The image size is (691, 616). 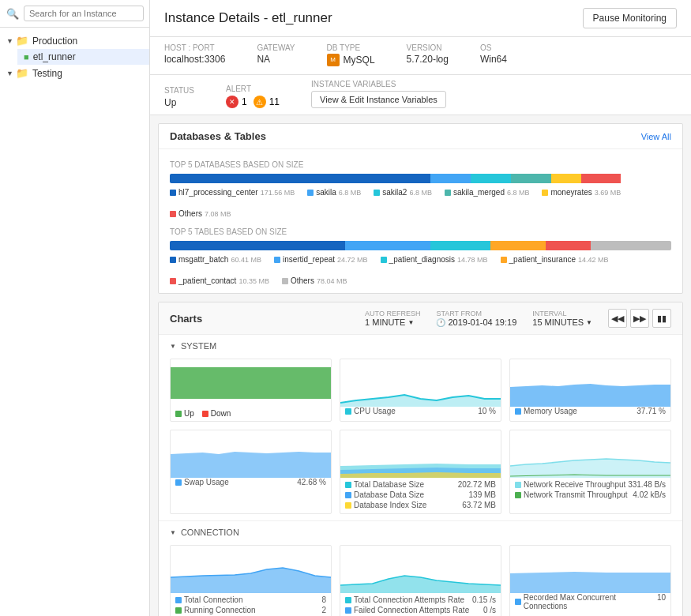 I want to click on chart-pause-button: ▮▮, so click(x=662, y=318).